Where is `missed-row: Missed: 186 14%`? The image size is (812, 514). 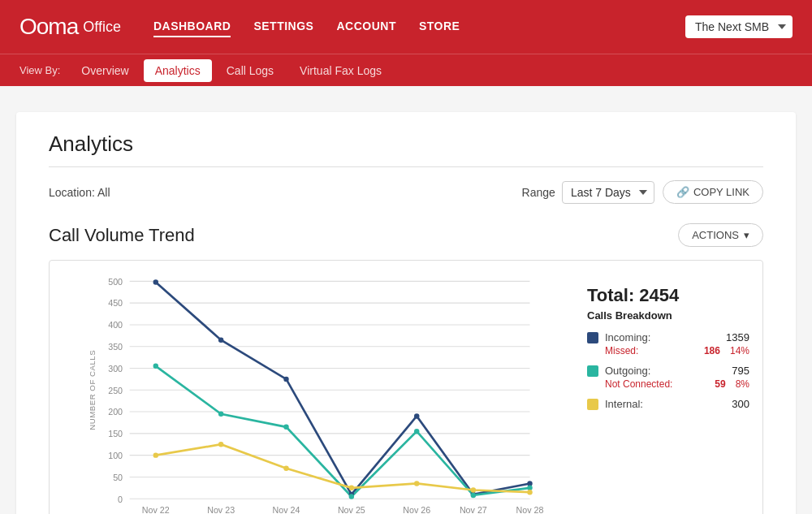
missed-row: Missed: 186 14% is located at coordinates (668, 351).